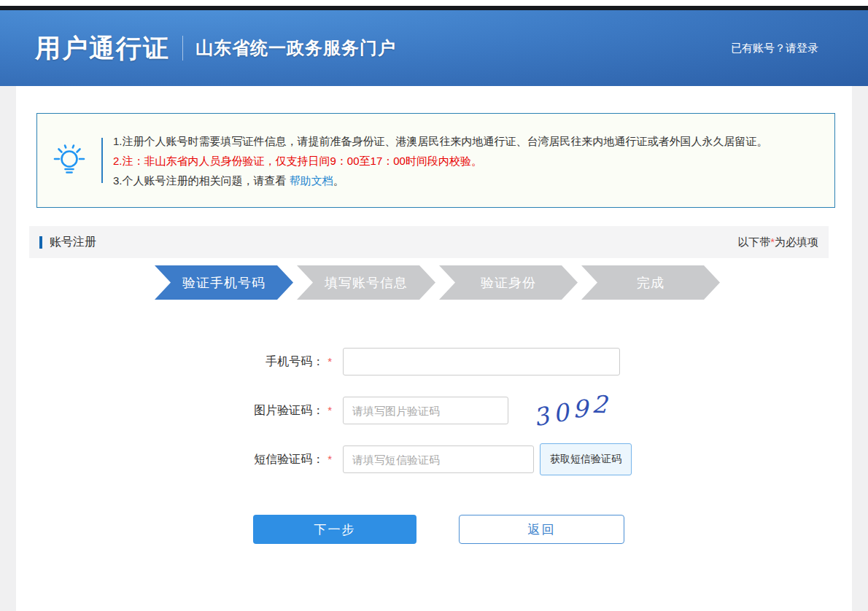  What do you see at coordinates (775, 48) in the screenshot?
I see `login-link: 已有账号？请登录` at bounding box center [775, 48].